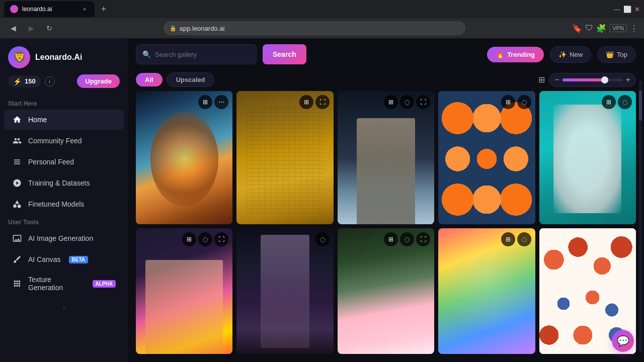 The height and width of the screenshot is (362, 644). What do you see at coordinates (524, 239) in the screenshot?
I see `more-btn-9: ◌` at bounding box center [524, 239].